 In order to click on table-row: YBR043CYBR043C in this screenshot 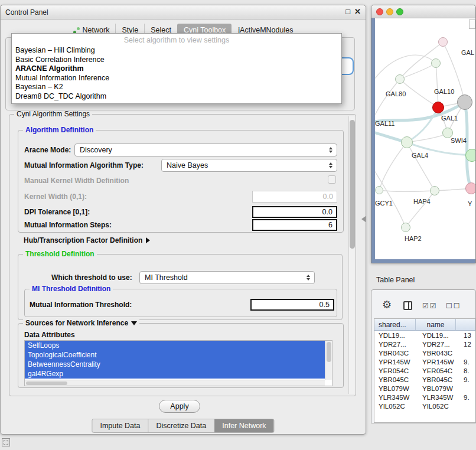, I will do `click(425, 353)`.